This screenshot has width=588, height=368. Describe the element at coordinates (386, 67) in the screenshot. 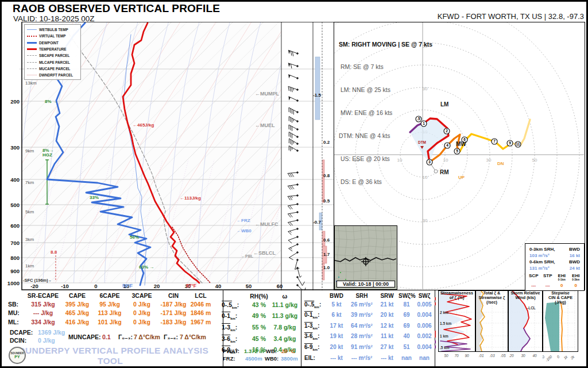

I see `storm-motion-rm: RM: SE @ 7 kts` at that location.